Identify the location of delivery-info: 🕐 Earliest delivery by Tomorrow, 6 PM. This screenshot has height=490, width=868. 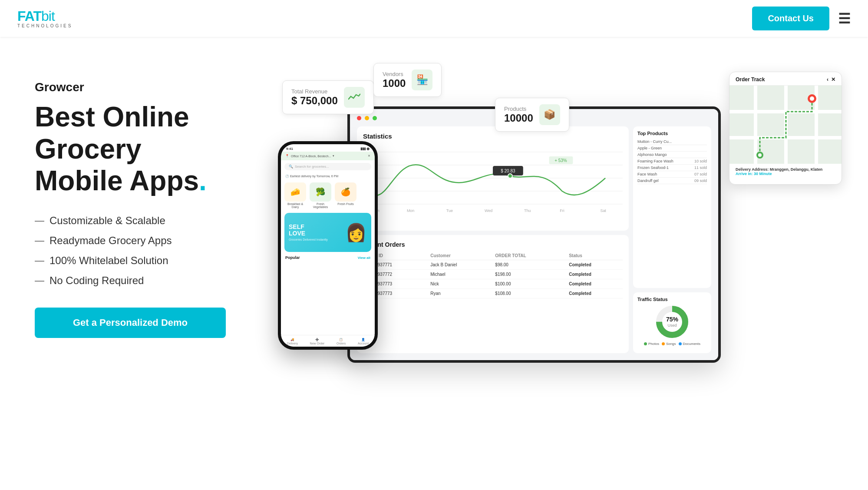
(328, 176).